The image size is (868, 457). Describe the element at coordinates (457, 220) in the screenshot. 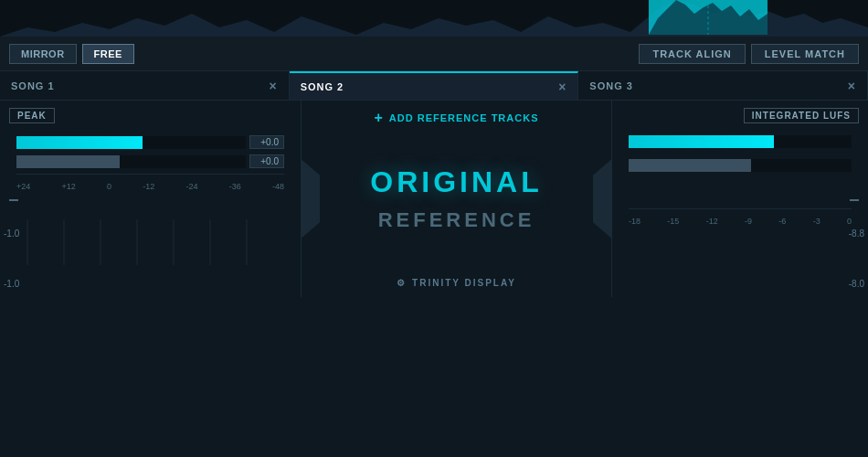

I see `reference-label: REFERENCE` at that location.